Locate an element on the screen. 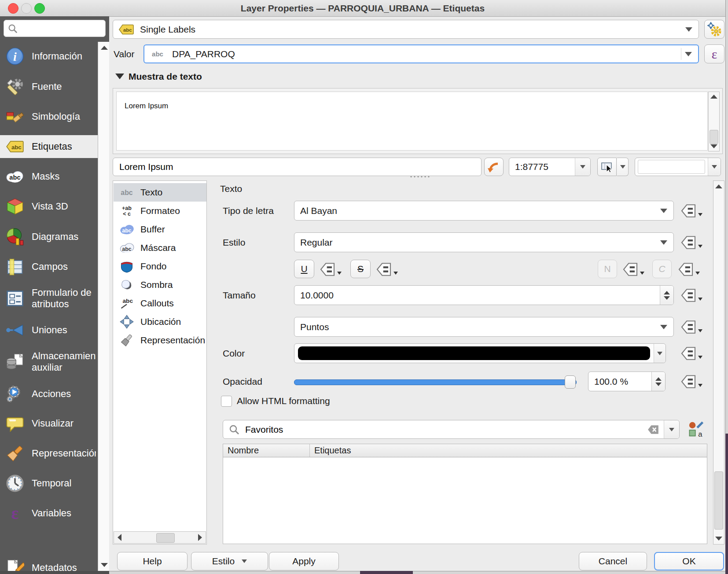  sidebar-item-campos: Campos is located at coordinates (49, 267).